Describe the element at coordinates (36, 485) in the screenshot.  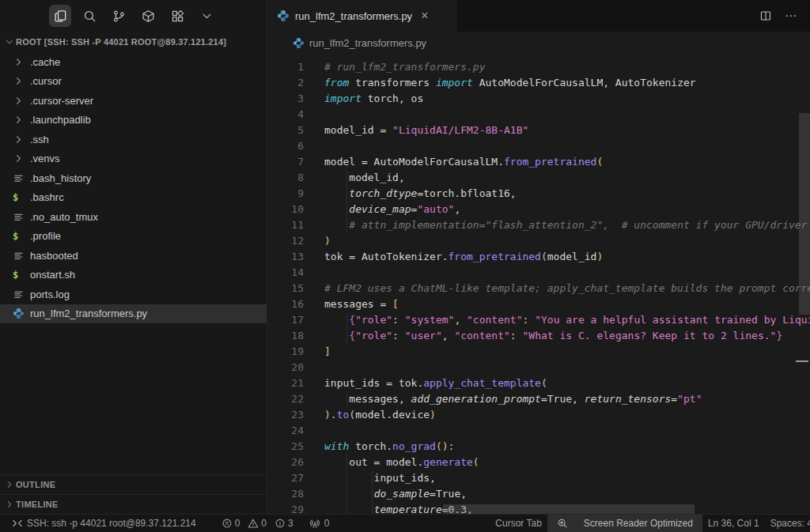
I see `outline-label: OUTLINE` at that location.